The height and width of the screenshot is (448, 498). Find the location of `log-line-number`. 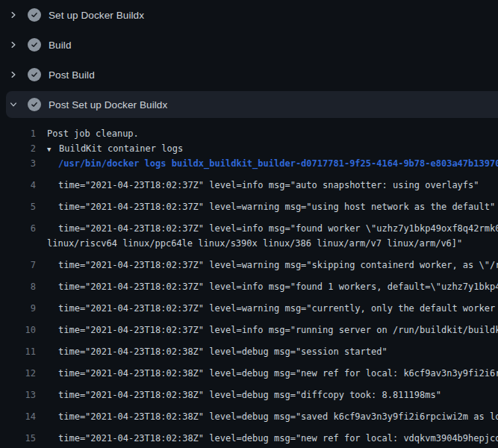

log-line-number is located at coordinates (18, 243).